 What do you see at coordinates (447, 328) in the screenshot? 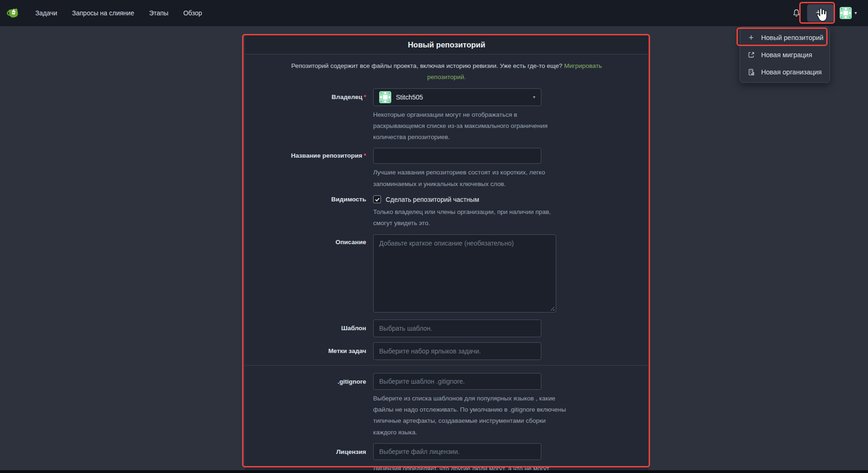
I see `template-field: Шаблон Выбрать шаблон.` at bounding box center [447, 328].